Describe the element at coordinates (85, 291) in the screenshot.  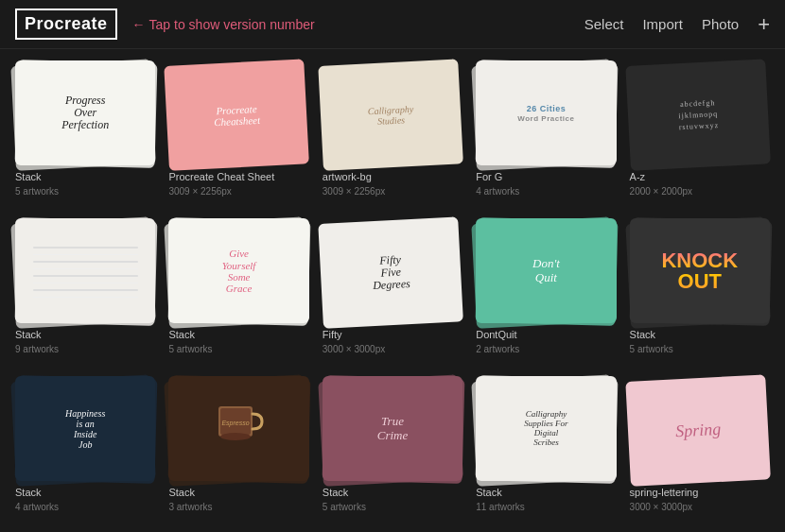
I see `gallery-item-stack-2: Stack 9 artworks` at that location.